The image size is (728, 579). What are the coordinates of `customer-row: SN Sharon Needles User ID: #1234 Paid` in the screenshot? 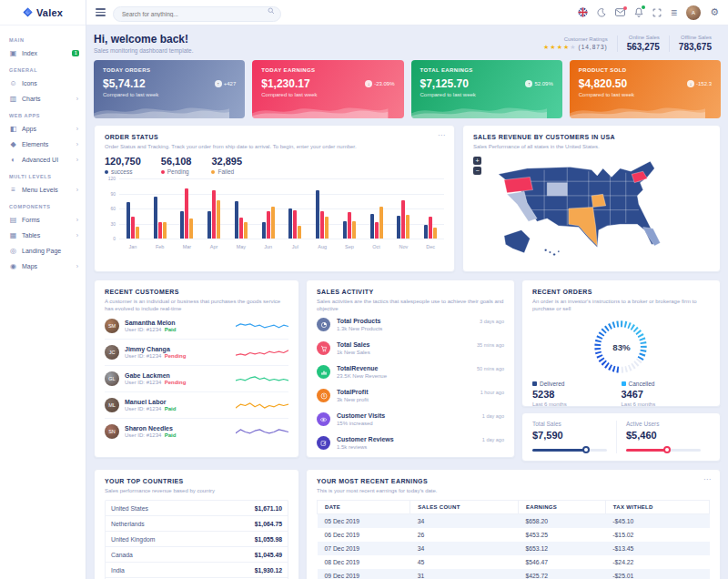 It's located at (197, 432).